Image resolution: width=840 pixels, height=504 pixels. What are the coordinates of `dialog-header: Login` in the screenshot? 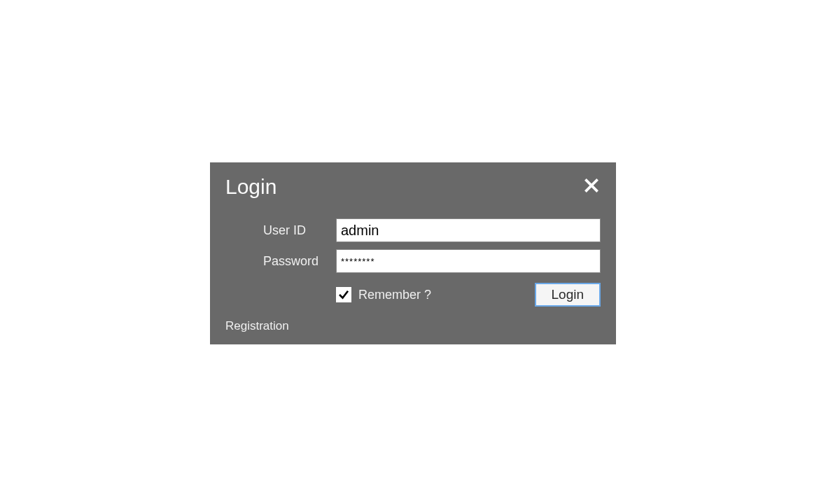 It's located at (413, 187).